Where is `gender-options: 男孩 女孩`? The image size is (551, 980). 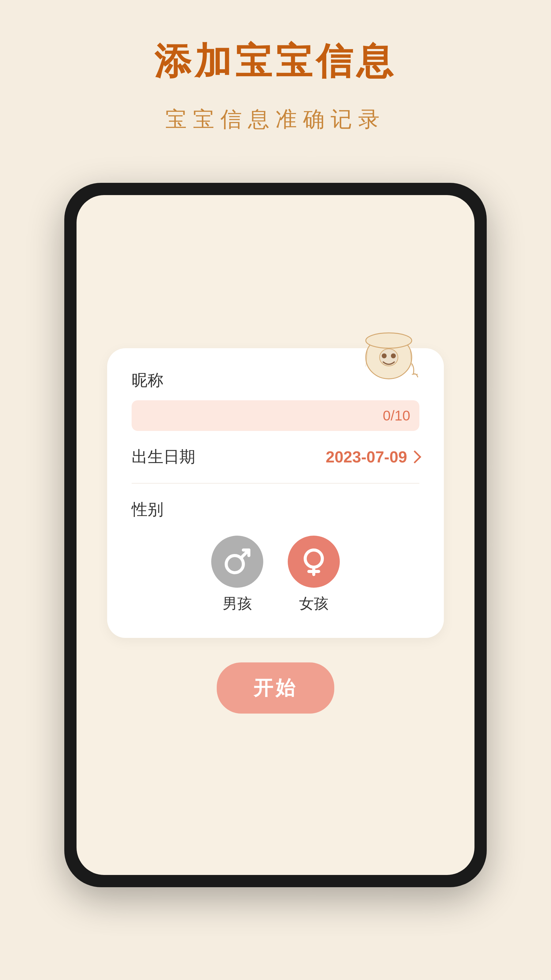 gender-options: 男孩 女孩 is located at coordinates (275, 574).